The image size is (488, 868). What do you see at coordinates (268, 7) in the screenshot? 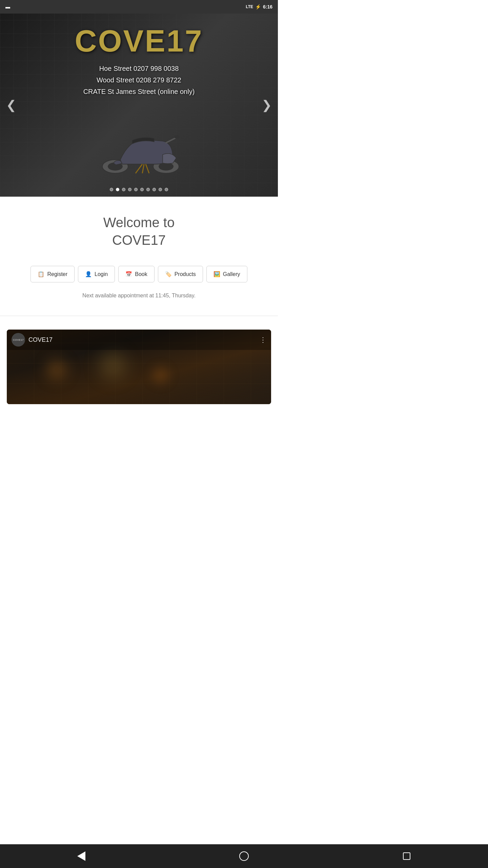
I see `clock: 6:16` at bounding box center [268, 7].